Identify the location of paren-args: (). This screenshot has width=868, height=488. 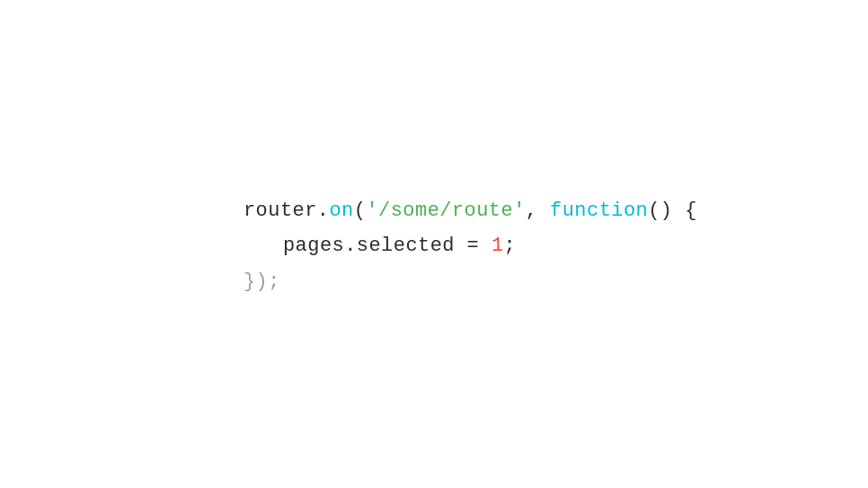
(660, 210).